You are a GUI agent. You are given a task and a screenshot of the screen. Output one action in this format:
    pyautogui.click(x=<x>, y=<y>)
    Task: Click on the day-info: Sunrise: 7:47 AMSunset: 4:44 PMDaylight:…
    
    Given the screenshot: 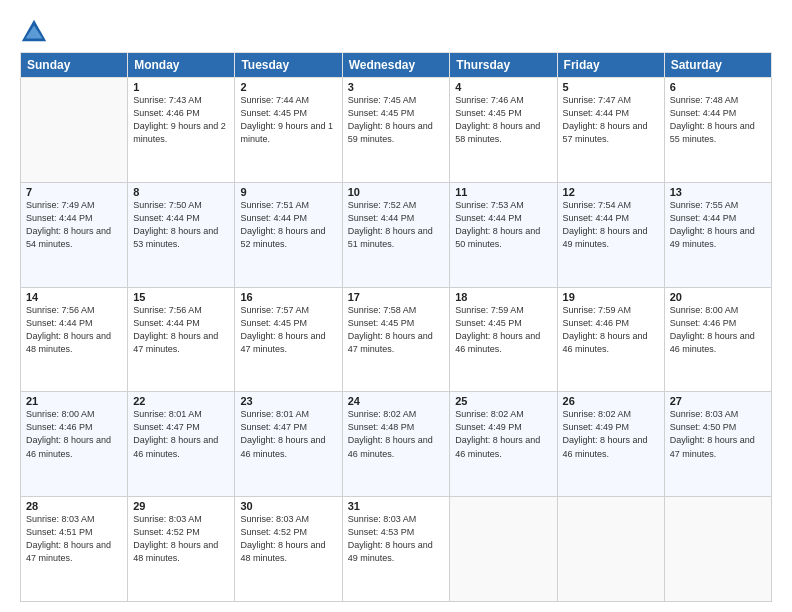 What is the action you would take?
    pyautogui.click(x=611, y=120)
    